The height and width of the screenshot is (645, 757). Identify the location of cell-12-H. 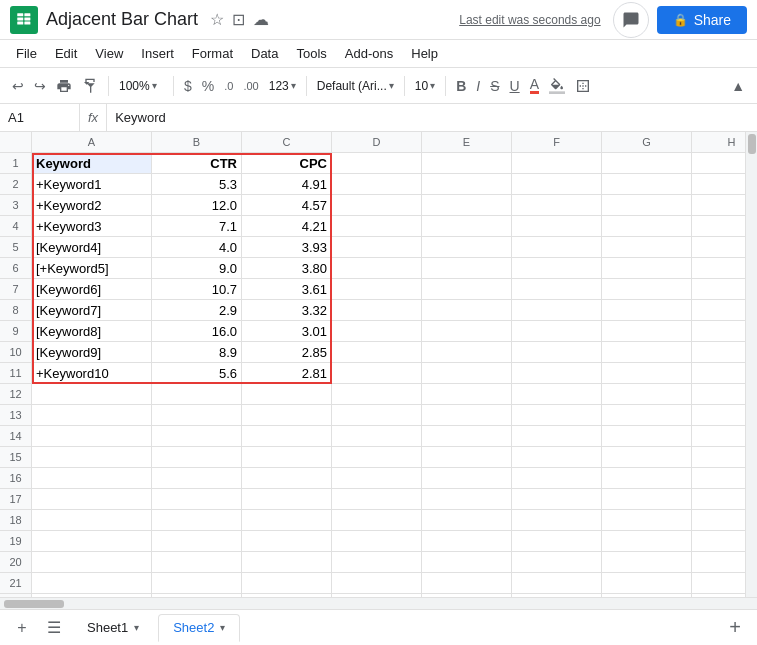
(718, 394).